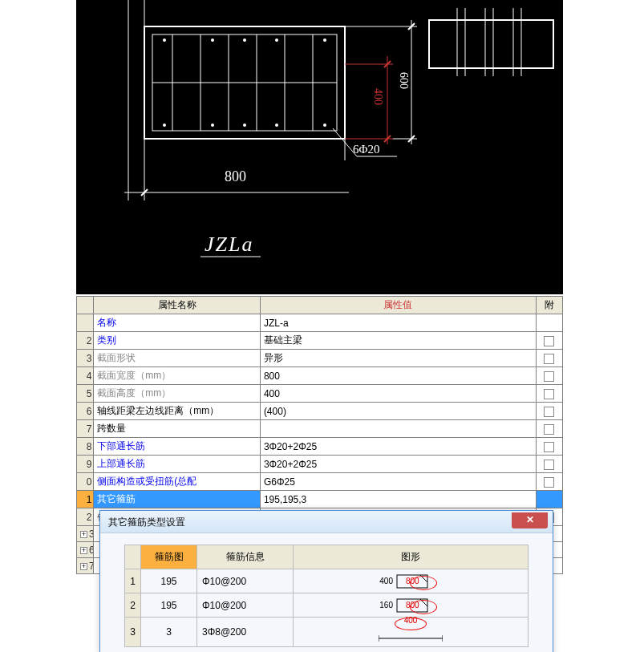  Describe the element at coordinates (245, 557) in the screenshot. I see `header-stirrup-info: 箍筋信息` at that location.